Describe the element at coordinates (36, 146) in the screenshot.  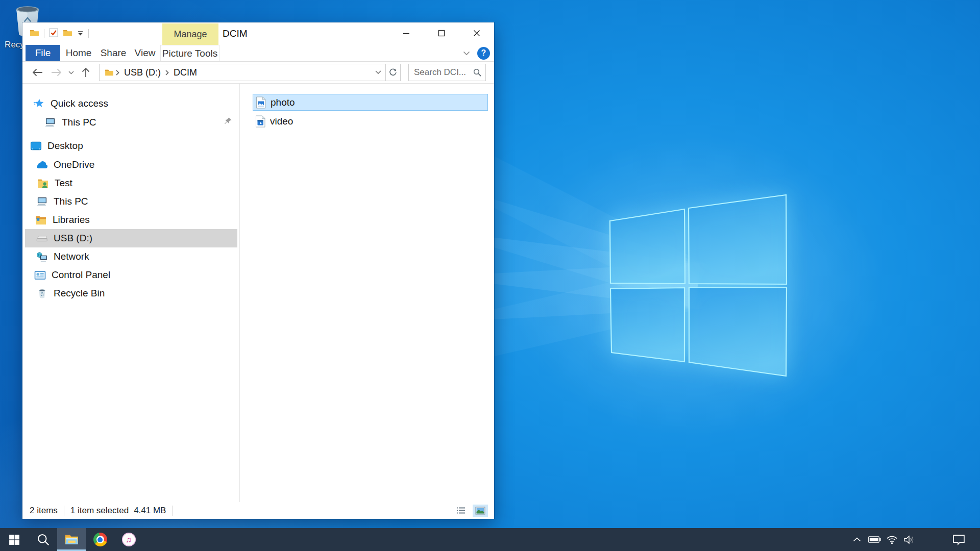
I see `desktop-icon` at that location.